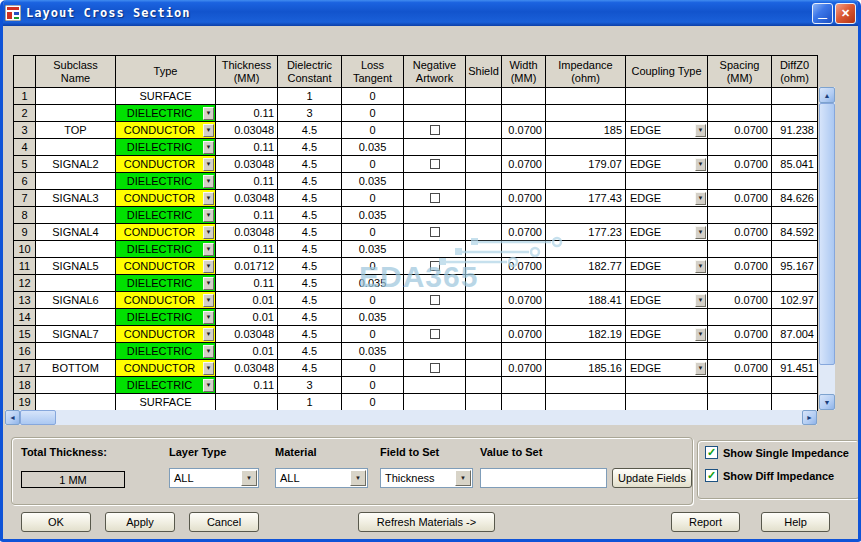 This screenshot has height=542, width=861. Describe the element at coordinates (140, 522) in the screenshot. I see `apply-button: Apply` at that location.